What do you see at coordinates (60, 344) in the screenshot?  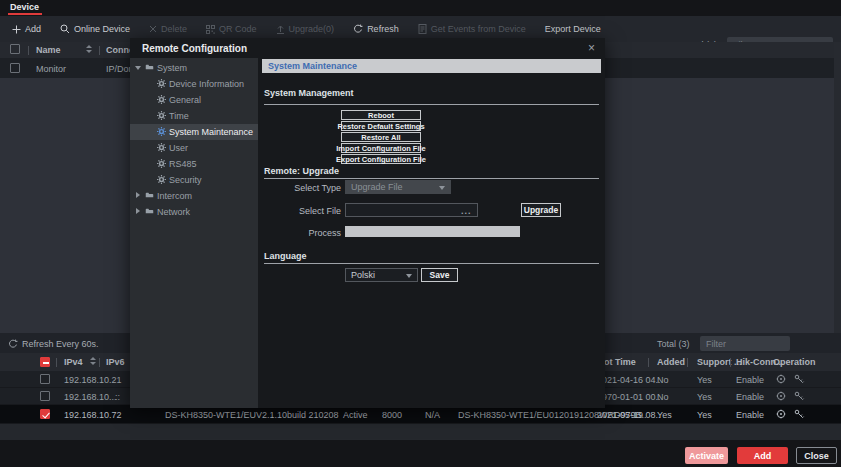 I see `refresh-every-label: Refresh Every 60s.` at bounding box center [60, 344].